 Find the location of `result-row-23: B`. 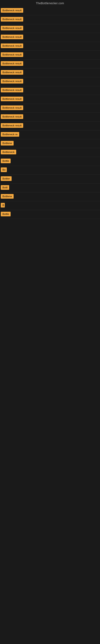

result-row-23: B is located at coordinates (50, 206).